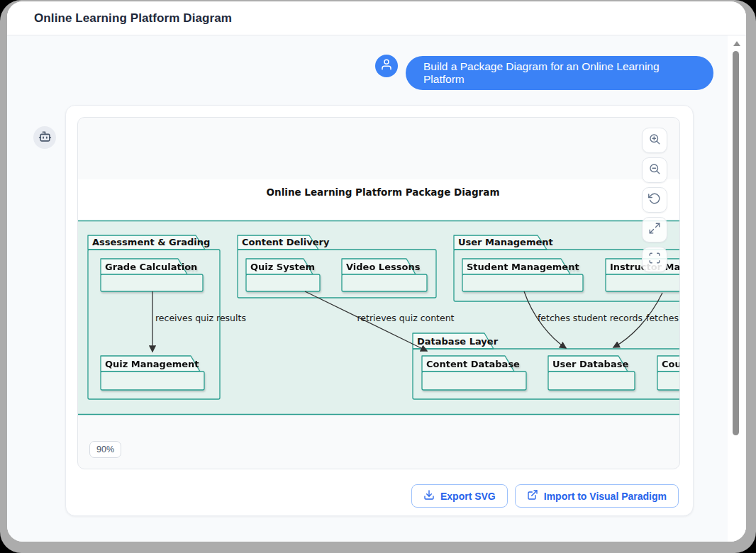 This screenshot has width=756, height=553. I want to click on package-quiz-system: Quiz System, so click(283, 275).